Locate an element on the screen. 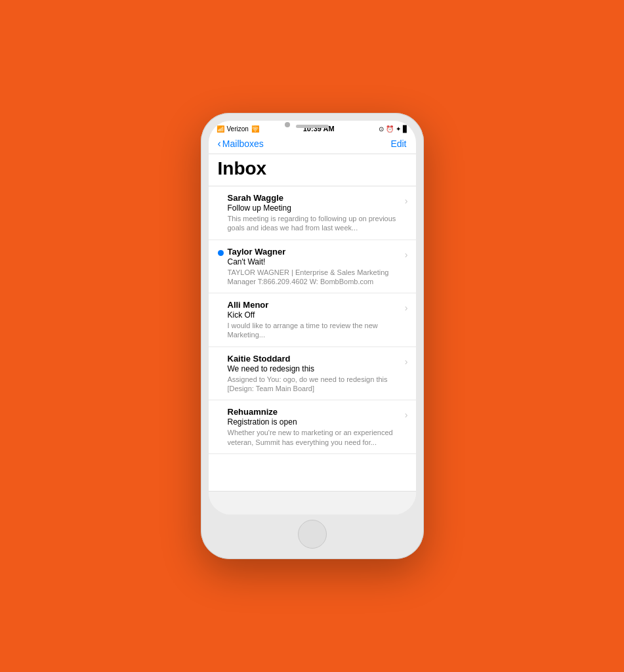 Image resolution: width=624 pixels, height=672 pixels. back-chevron-icon: ‹ is located at coordinates (219, 144).